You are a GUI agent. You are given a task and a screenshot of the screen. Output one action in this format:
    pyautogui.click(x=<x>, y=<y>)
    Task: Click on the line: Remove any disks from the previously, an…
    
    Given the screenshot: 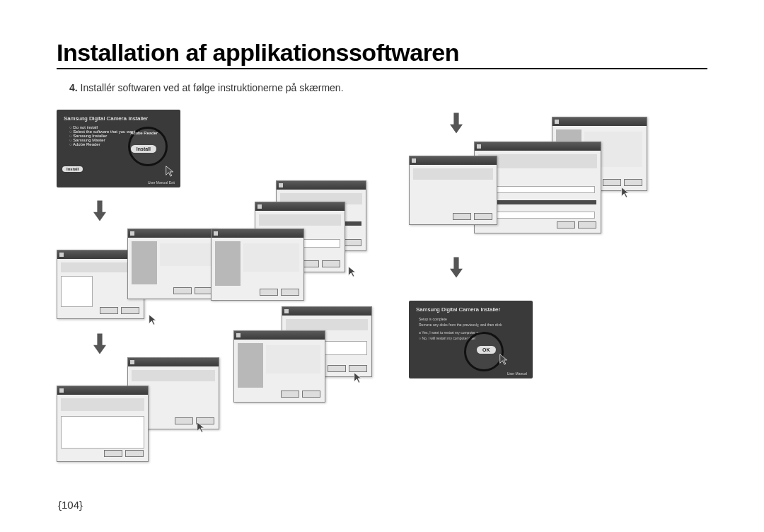 What is the action you would take?
    pyautogui.click(x=475, y=325)
    